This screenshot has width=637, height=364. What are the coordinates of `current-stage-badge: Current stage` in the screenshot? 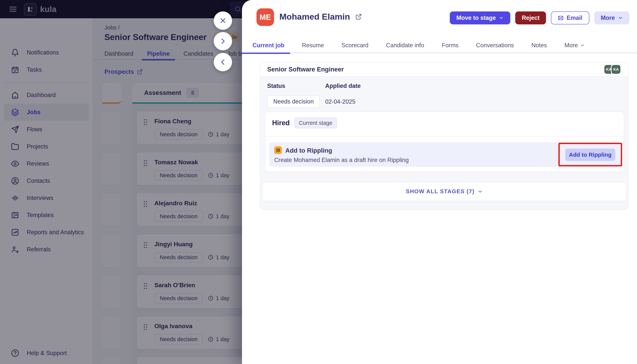 It's located at (316, 123).